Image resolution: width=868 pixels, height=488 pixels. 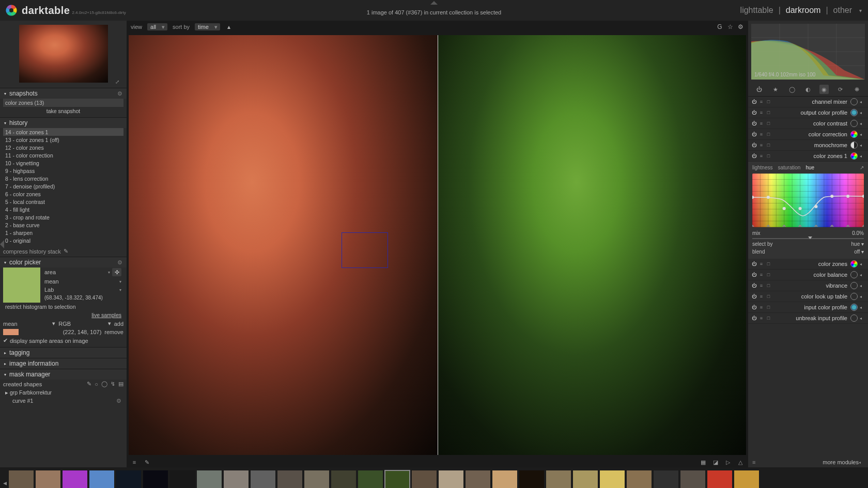 I want to click on brush-icon: ✎, so click(x=89, y=384).